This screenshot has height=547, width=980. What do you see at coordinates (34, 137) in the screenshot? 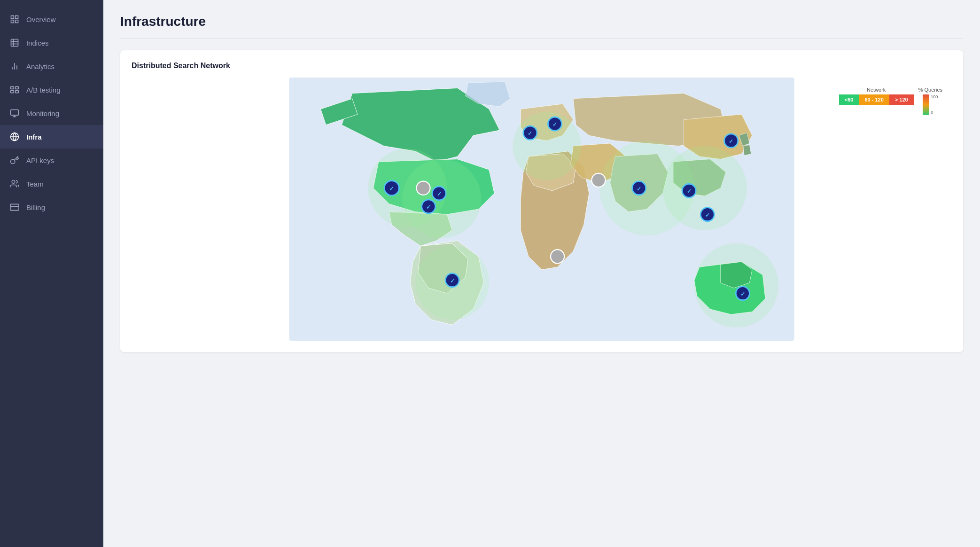
I see `sidebar-item-label: Infra` at bounding box center [34, 137].